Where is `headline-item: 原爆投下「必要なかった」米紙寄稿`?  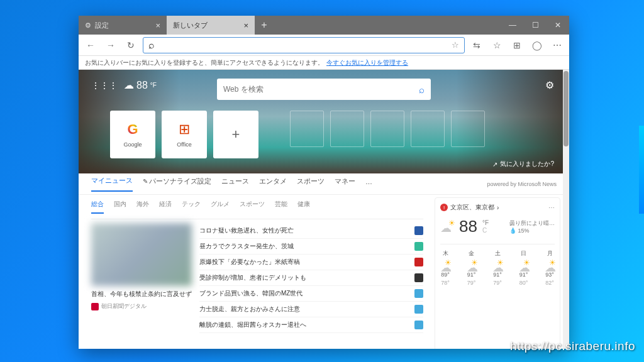
headline-item: 原爆投下「必要なかった」米紙寄稿 is located at coordinates (311, 263).